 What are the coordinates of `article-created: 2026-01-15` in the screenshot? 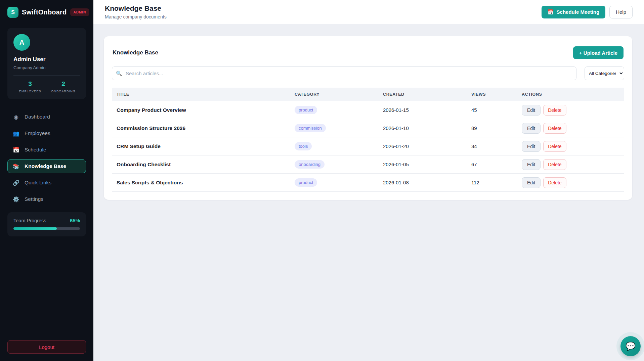 It's located at (423, 110).